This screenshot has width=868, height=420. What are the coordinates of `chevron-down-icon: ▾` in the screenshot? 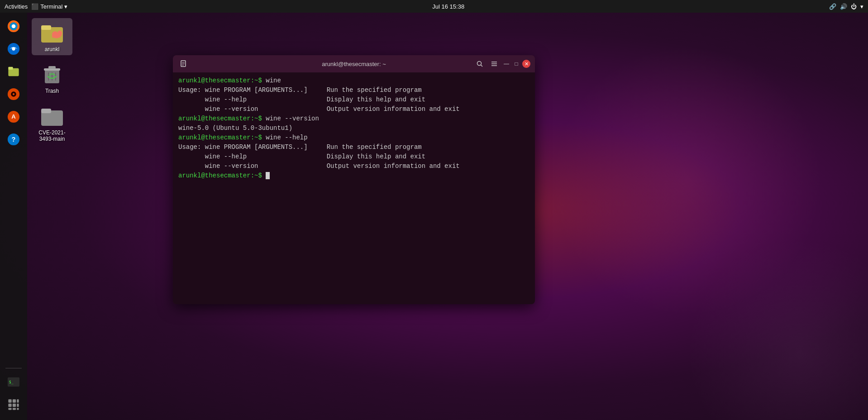 It's located at (66, 6).